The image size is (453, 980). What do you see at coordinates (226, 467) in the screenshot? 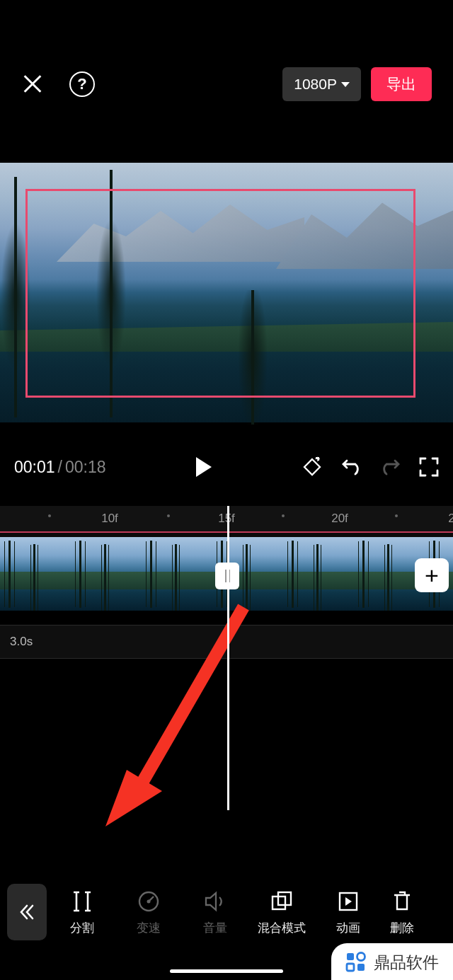
I see `playback-controls: 00:01/00:18 +` at bounding box center [226, 467].